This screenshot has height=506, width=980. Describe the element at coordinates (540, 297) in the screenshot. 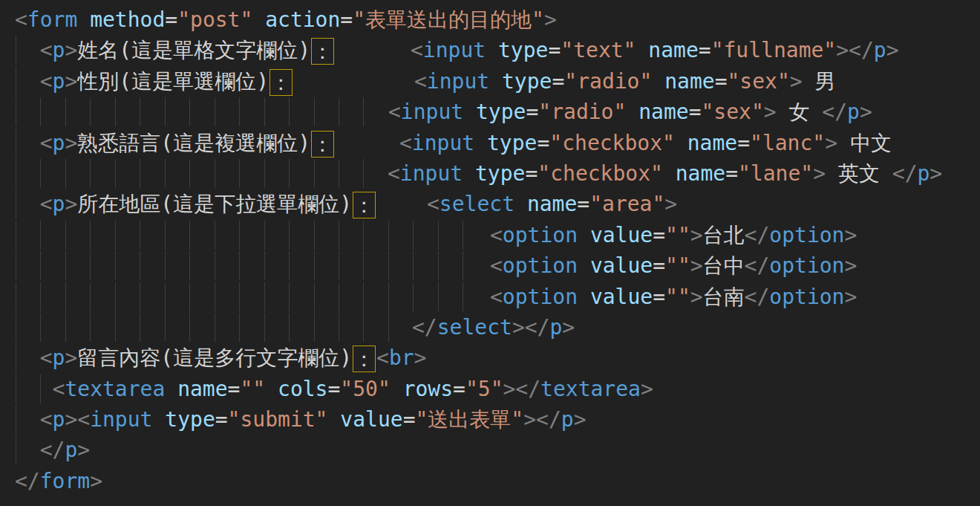

I see `token-tag: option` at that location.